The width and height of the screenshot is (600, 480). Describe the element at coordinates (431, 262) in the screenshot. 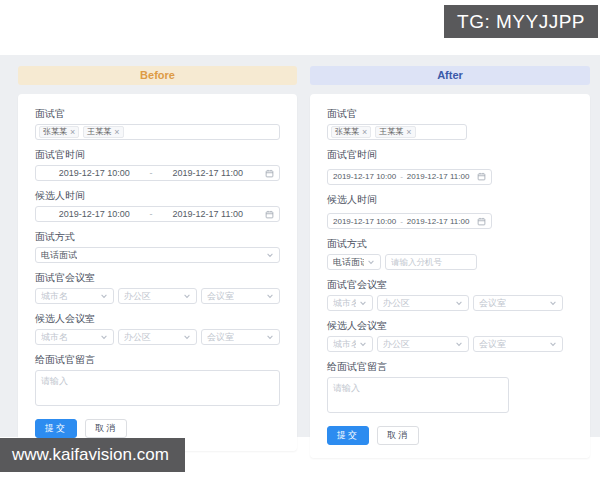

I see `extension-number-input` at that location.